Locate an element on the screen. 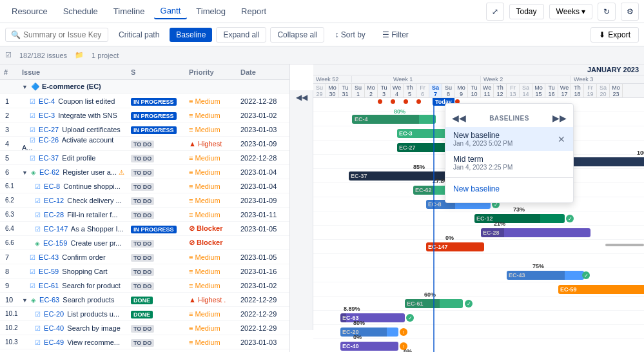 The height and width of the screenshot is (352, 644). expand-arrow-ec: ▼ is located at coordinates (24, 87).